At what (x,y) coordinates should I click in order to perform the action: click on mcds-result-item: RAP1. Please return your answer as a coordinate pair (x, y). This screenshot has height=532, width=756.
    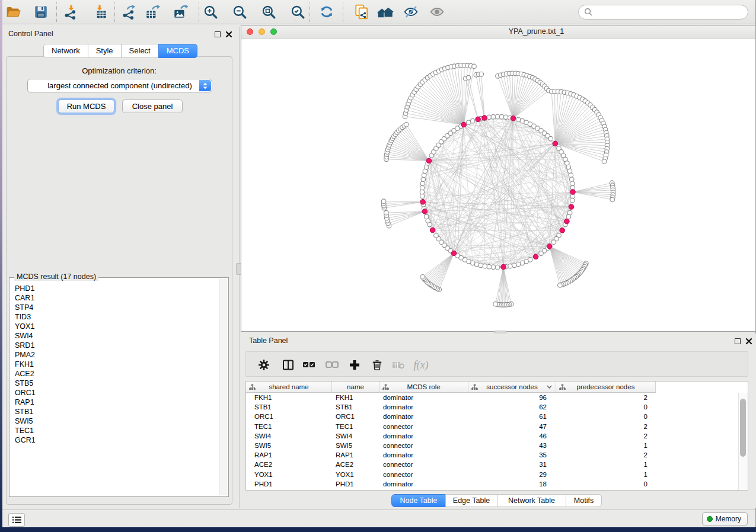
    Looking at the image, I should click on (115, 402).